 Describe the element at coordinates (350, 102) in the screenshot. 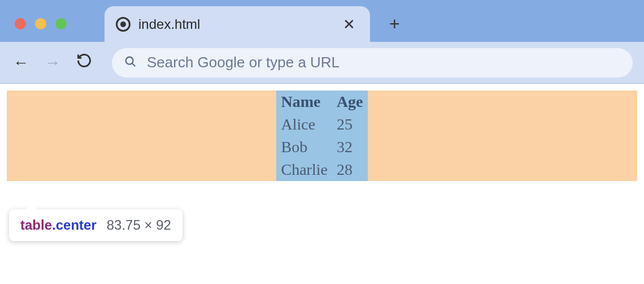

I see `column-header-age: Age` at that location.